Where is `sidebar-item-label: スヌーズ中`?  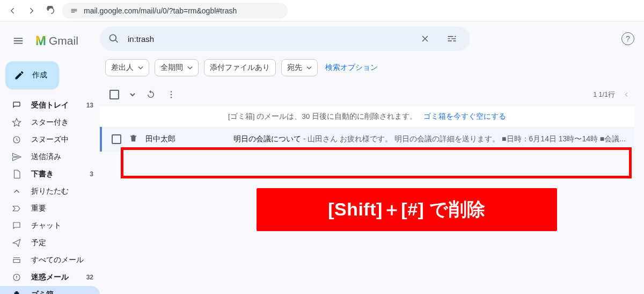
sidebar-item-label: スヌーズ中 is located at coordinates (50, 140).